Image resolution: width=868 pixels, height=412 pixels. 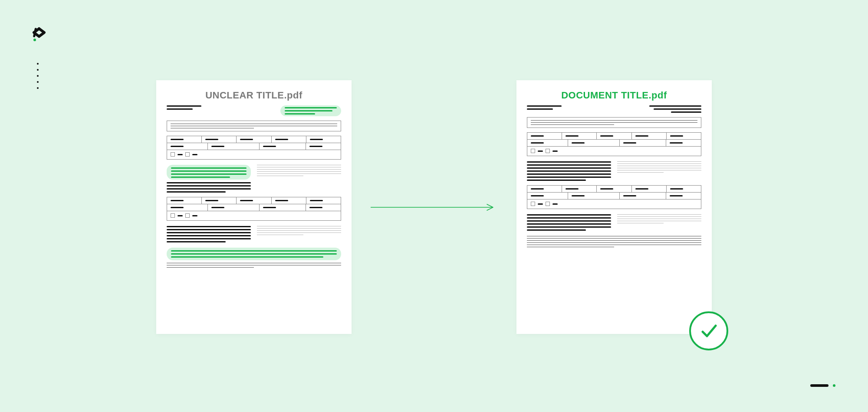 I want to click on document-before: UNCLEAR TITLE.pdf, so click(x=254, y=207).